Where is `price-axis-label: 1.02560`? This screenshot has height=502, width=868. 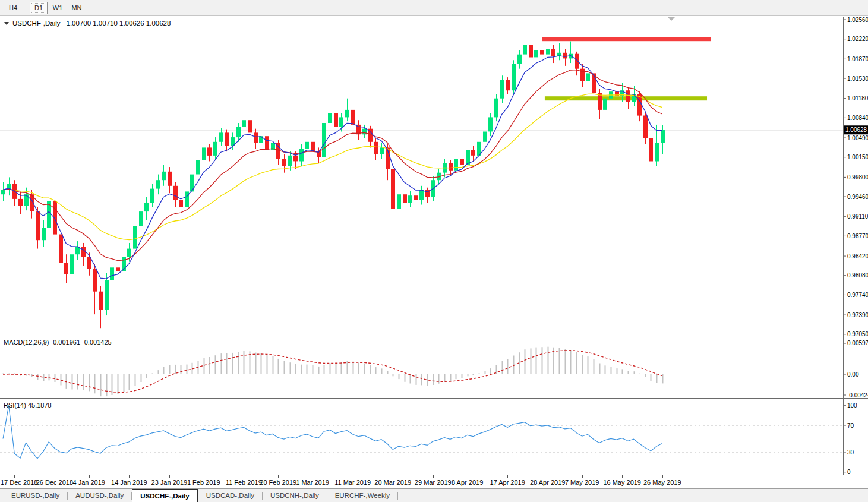
price-axis-label: 1.02560 is located at coordinates (858, 20).